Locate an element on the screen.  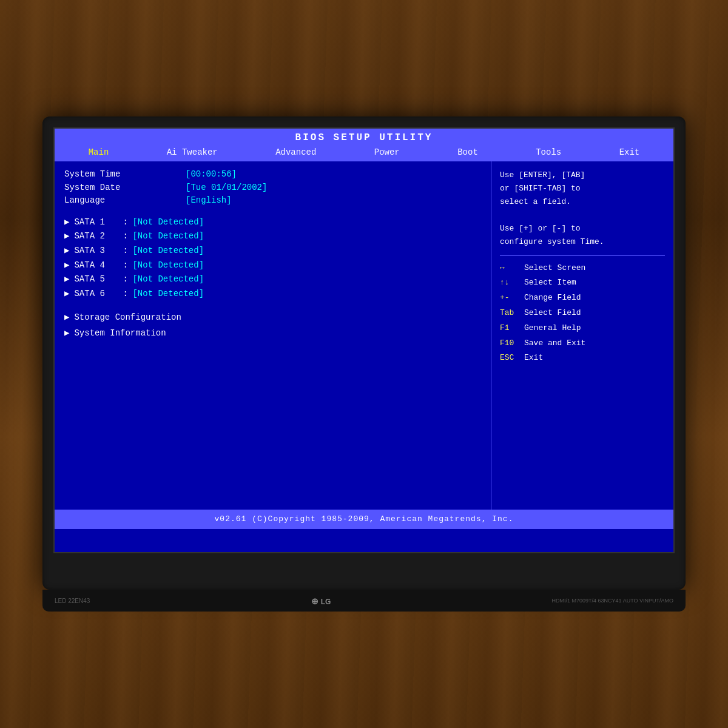
right-panel: Use [ENTER], [TAB] or [SHIFT-TAB] to sel… is located at coordinates (582, 335).